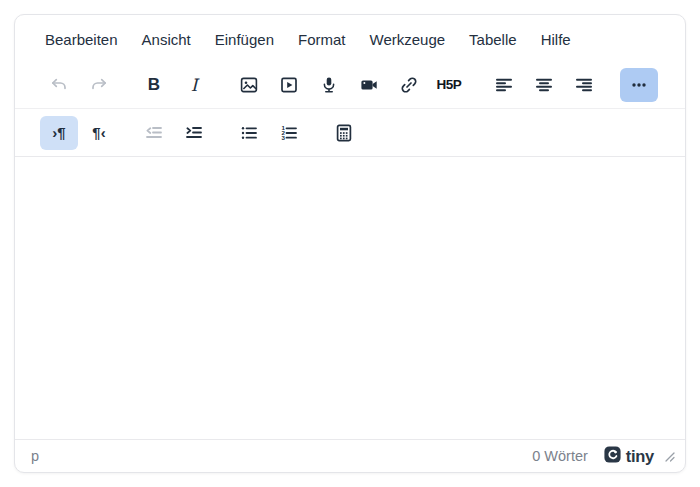 This screenshot has width=700, height=487. Describe the element at coordinates (35, 456) in the screenshot. I see `element-path: p` at that location.